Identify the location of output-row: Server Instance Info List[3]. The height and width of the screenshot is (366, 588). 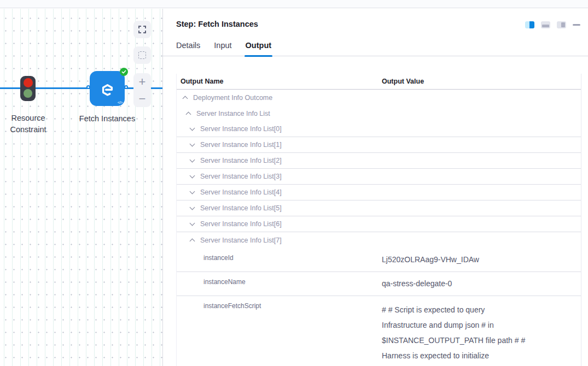
(379, 177).